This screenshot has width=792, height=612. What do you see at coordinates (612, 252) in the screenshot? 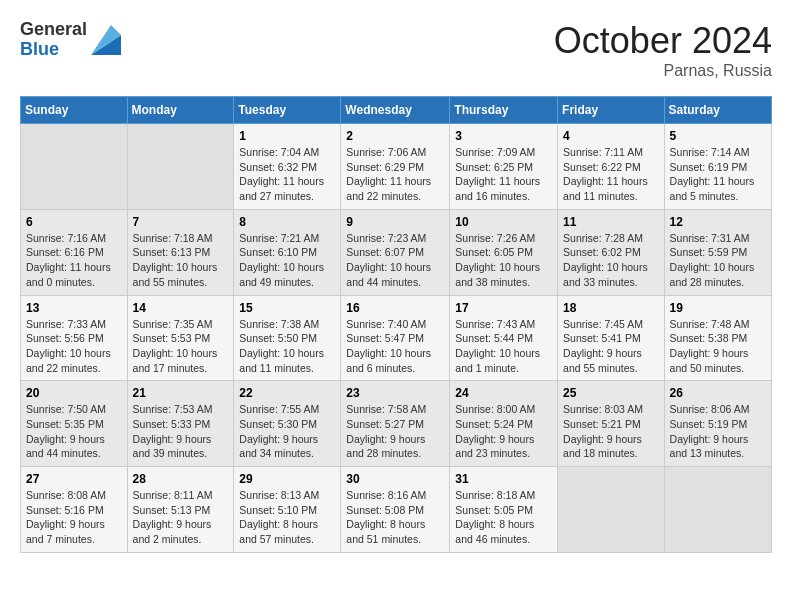
I see `calendar-cell: 11Sunrise: 7:28 AMSunset: 6:02 PMDayligh…` at bounding box center [612, 252].